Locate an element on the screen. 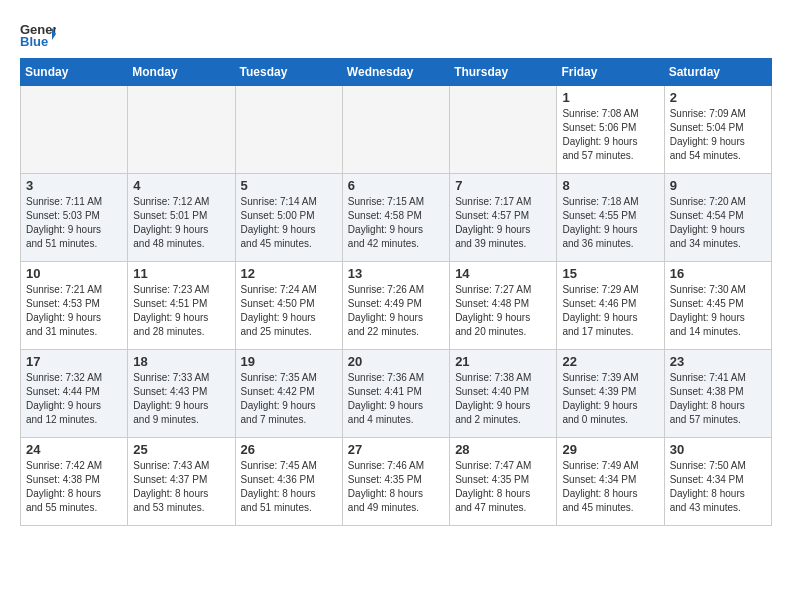 Image resolution: width=792 pixels, height=612 pixels. day-info: Sunrise: 7:27 AM Sunset: 4:48 PM Dayligh… is located at coordinates (503, 311).